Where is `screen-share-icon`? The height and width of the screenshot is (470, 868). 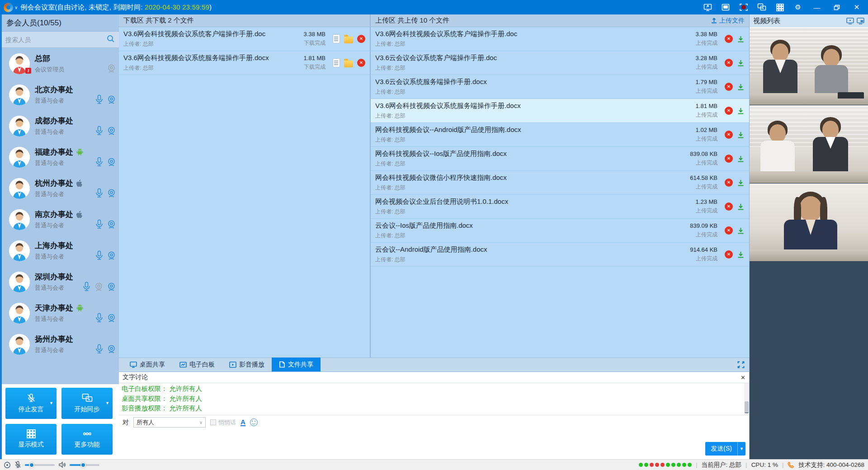
screen-share-icon is located at coordinates (708, 7).